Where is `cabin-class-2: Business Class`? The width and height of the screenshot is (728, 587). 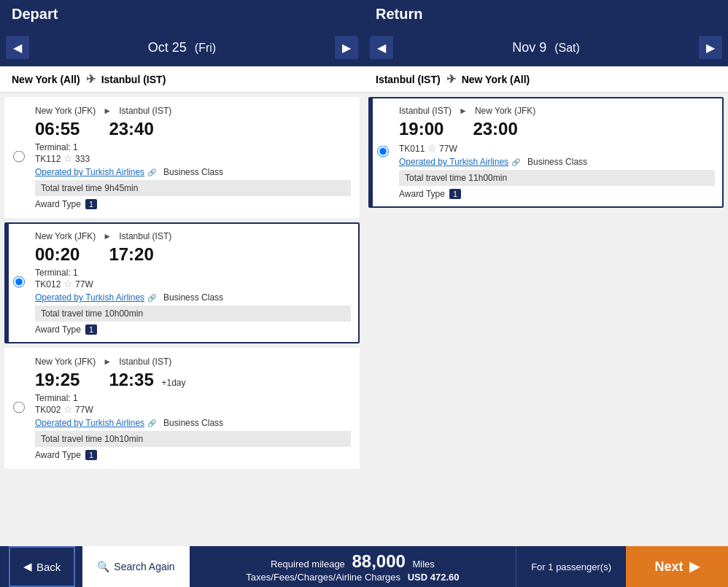
cabin-class-2: Business Class is located at coordinates (193, 298).